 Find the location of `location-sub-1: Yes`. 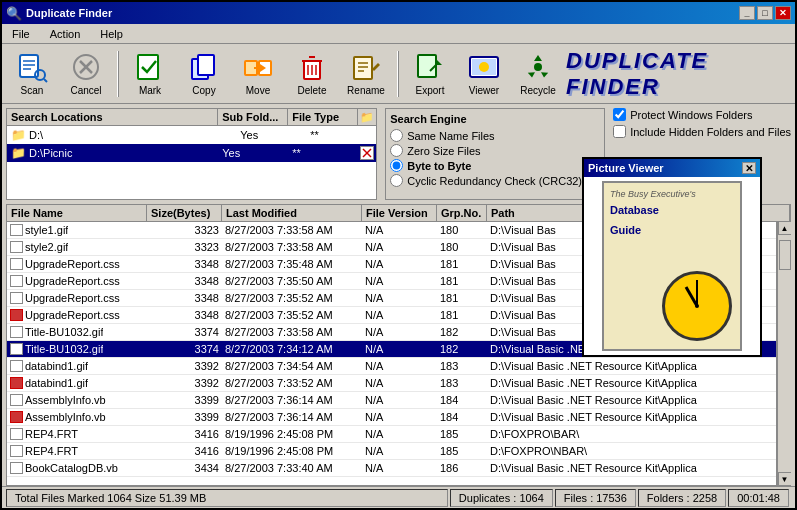

location-sub-1: Yes is located at coordinates (253, 153).